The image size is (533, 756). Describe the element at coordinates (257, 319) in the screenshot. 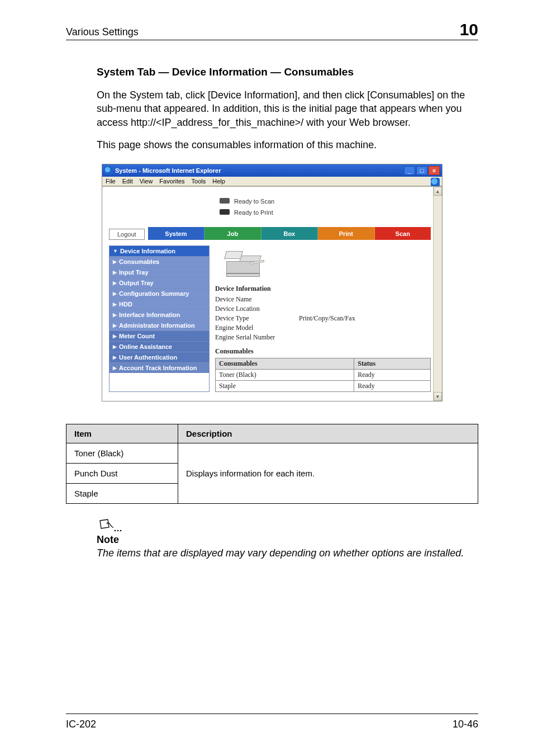

I see `device-type-label: Device Type` at that location.